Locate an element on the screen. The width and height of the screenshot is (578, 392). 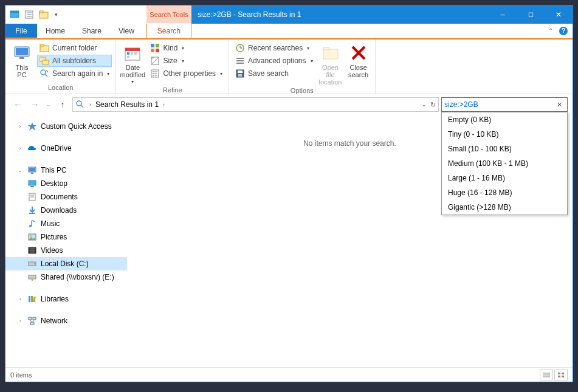
address-dropdown-button: ⌄ is located at coordinates (424, 105).